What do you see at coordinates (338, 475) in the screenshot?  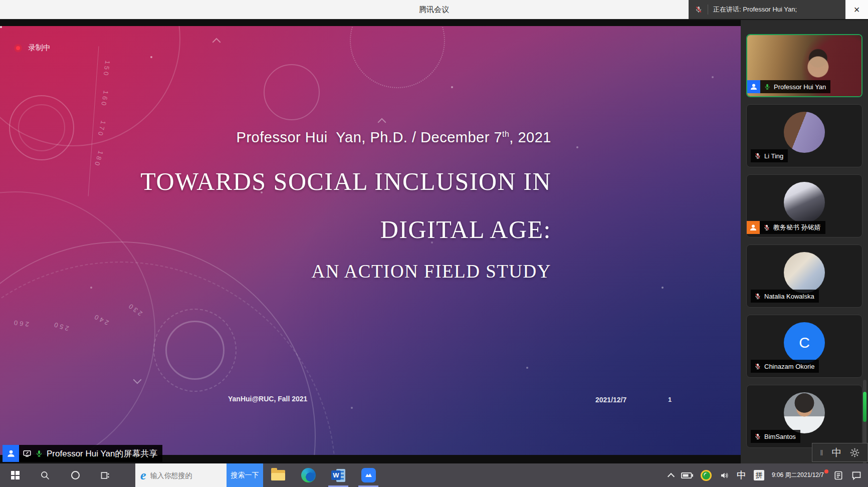 I see `word-button: W` at bounding box center [338, 475].